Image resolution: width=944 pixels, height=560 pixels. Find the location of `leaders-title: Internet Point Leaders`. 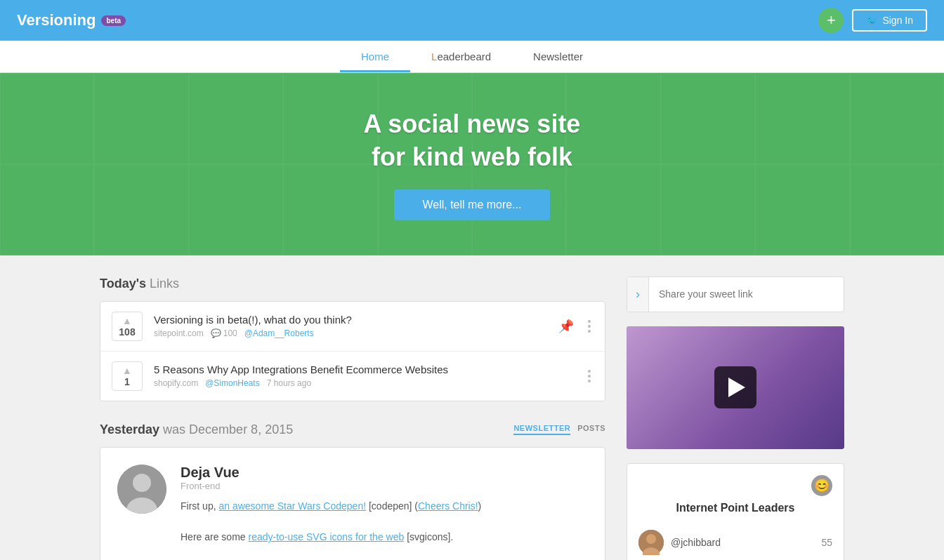

leaders-title: Internet Point Leaders is located at coordinates (735, 508).